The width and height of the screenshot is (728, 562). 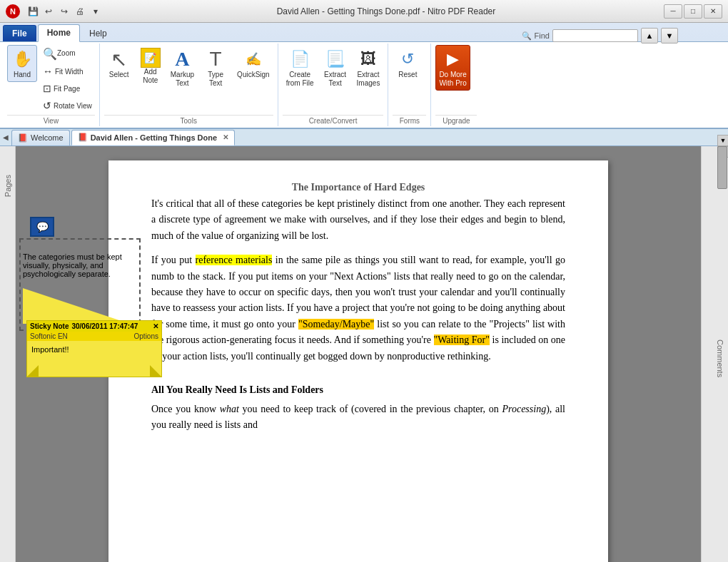 What do you see at coordinates (527, 36) in the screenshot?
I see `find-label: 🔍` at bounding box center [527, 36].